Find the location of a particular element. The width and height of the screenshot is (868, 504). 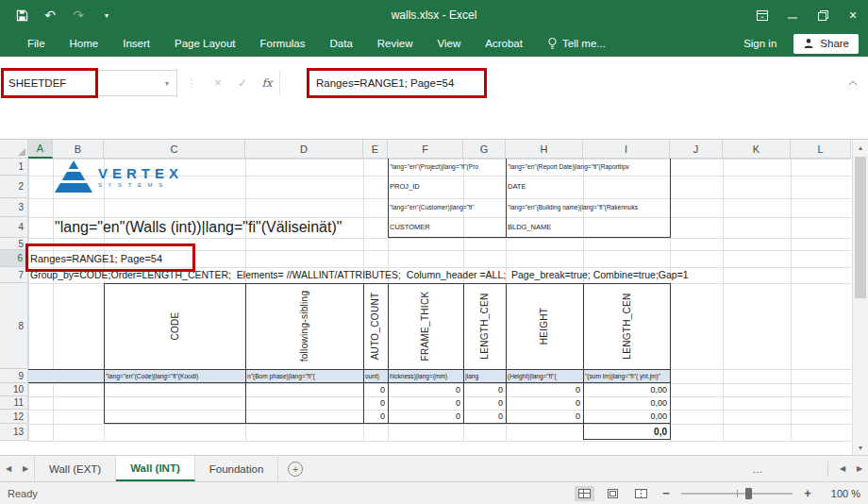

ribbon-tab-acrobat: Acrobat is located at coordinates (504, 43).